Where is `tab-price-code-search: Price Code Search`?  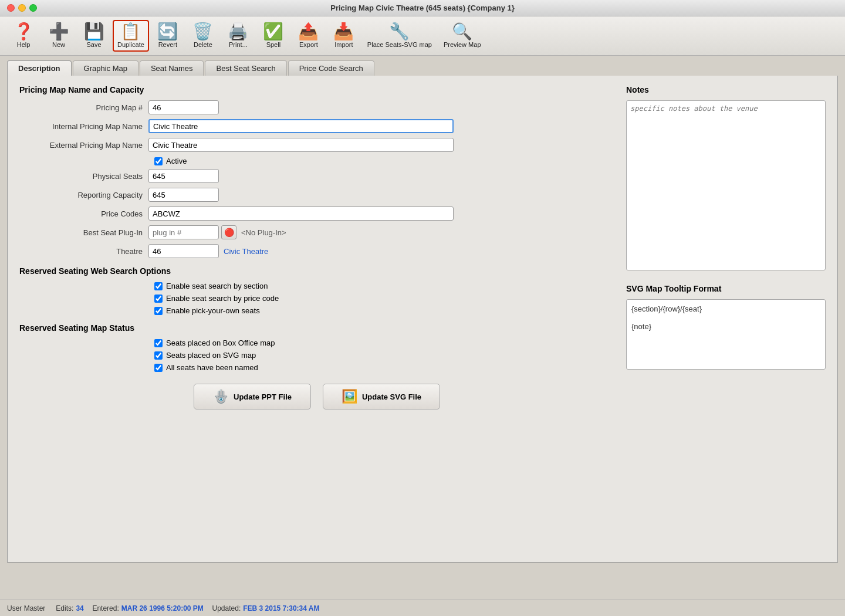 tab-price-code-search: Price Code Search is located at coordinates (331, 68).